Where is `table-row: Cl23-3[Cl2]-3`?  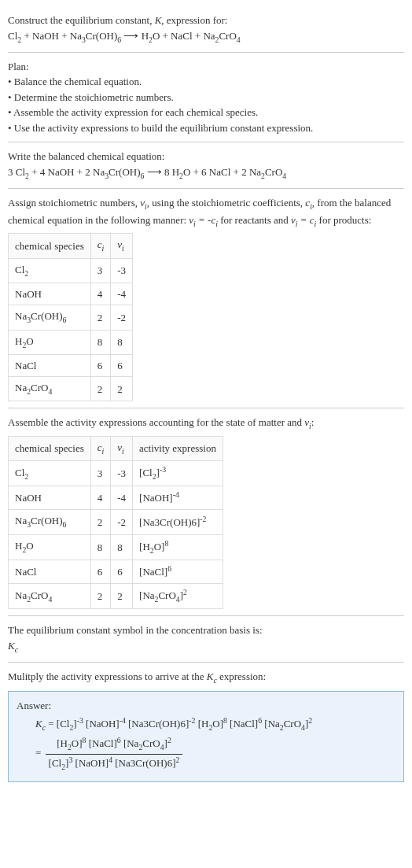
table-row: Cl23-3[Cl2]-3 is located at coordinates (116, 474).